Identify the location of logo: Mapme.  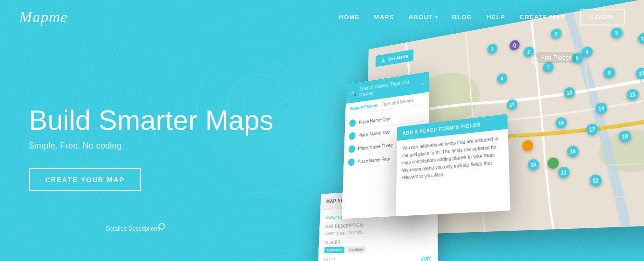
(43, 17).